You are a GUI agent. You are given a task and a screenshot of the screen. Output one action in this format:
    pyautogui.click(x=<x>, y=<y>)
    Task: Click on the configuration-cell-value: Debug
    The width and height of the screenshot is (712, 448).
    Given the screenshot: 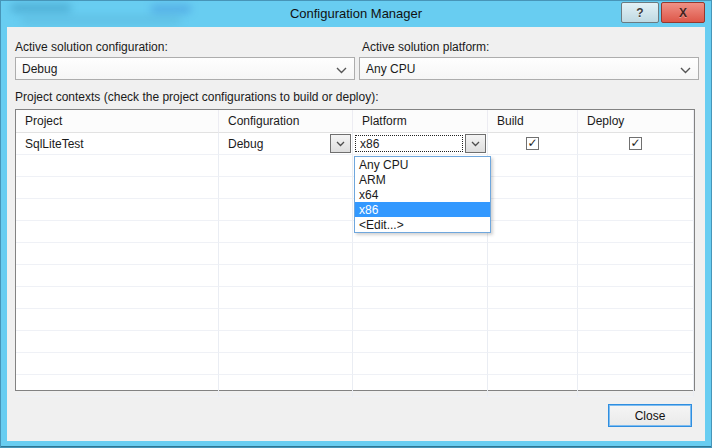 What is the action you would take?
    pyautogui.click(x=274, y=144)
    